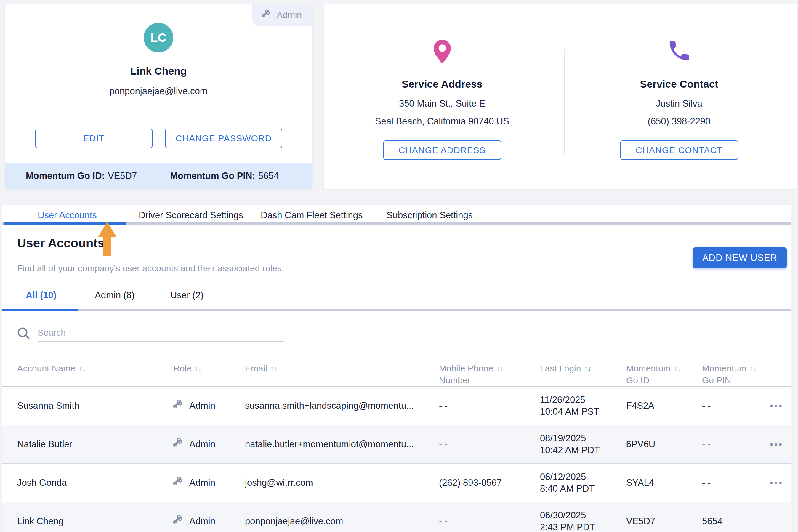 Image resolution: width=798 pixels, height=532 pixels. Describe the element at coordinates (158, 71) in the screenshot. I see `profile-name: Link Cheng` at that location.